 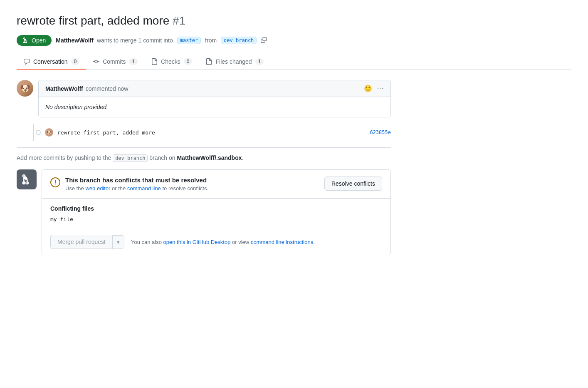 What do you see at coordinates (264, 41) in the screenshot?
I see `copy-icon` at bounding box center [264, 41].